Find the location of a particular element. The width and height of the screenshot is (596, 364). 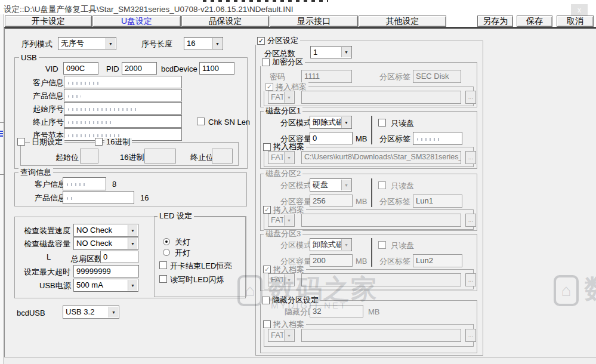

p3-browse-button: ... is located at coordinates (471, 280).